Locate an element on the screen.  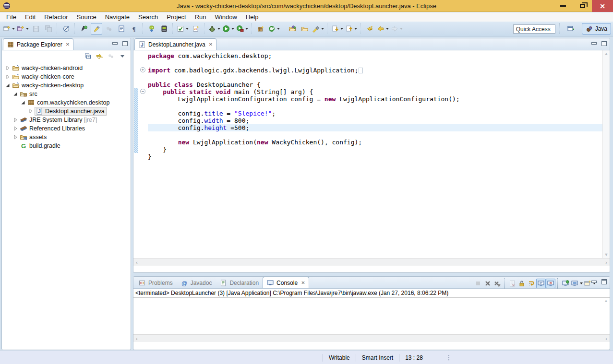
editor-gutter: +− is located at coordinates (141, 154).